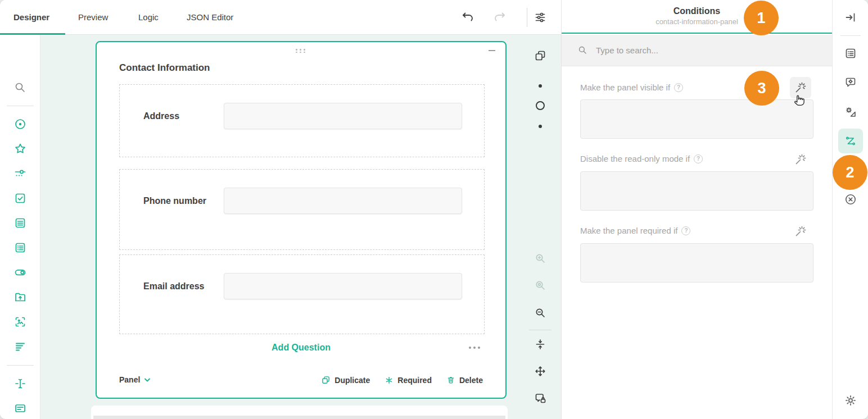 This screenshot has height=419, width=868. What do you see at coordinates (471, 380) in the screenshot?
I see `delete-label: Delete` at bounding box center [471, 380].